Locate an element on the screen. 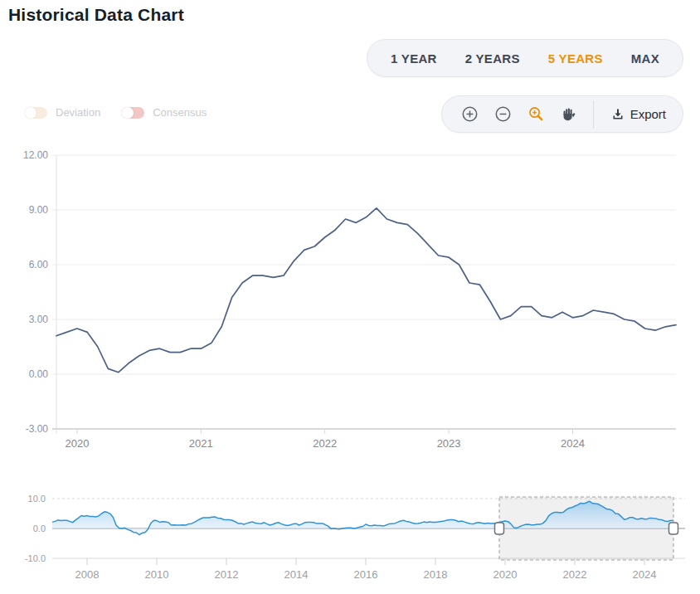 The height and width of the screenshot is (594, 700). navigator-left-handle is located at coordinates (499, 528).